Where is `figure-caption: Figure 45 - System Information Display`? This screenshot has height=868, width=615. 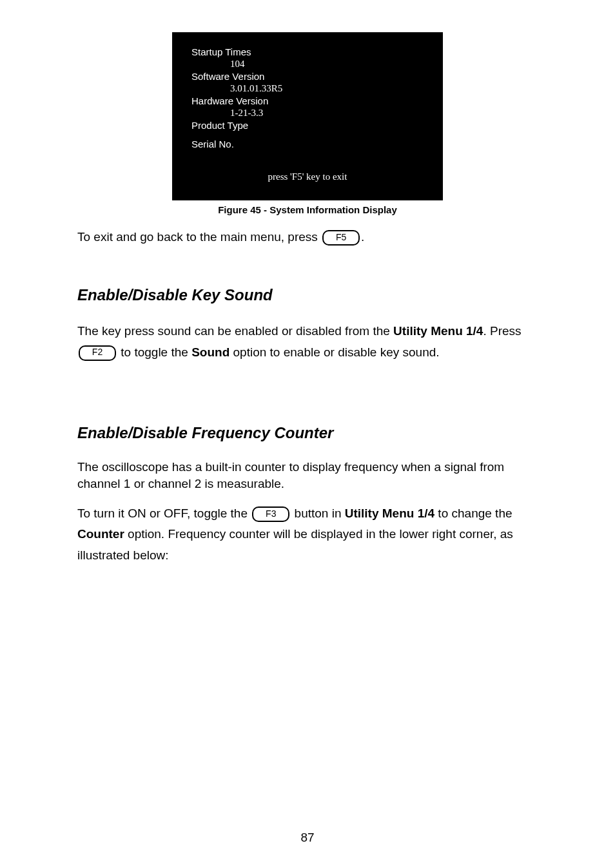
figure-caption: Figure 45 - System Information Display is located at coordinates (308, 210).